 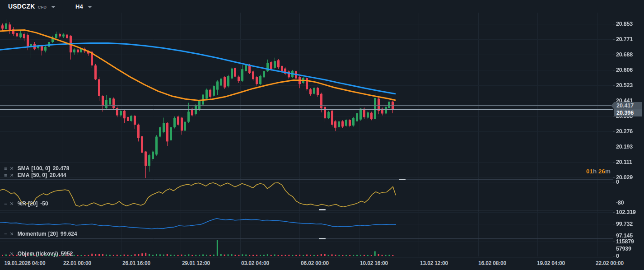 What do you see at coordinates (35, 175) in the screenshot?
I see `legend-ema: ≡ ✕ EMA [23, 0] 20.444` at bounding box center [35, 175].